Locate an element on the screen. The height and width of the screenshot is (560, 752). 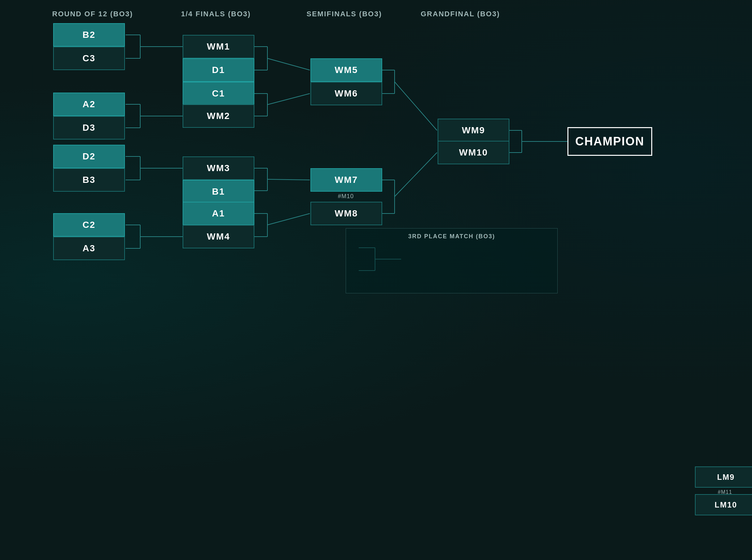
team-wm6: WM6 is located at coordinates (347, 94).